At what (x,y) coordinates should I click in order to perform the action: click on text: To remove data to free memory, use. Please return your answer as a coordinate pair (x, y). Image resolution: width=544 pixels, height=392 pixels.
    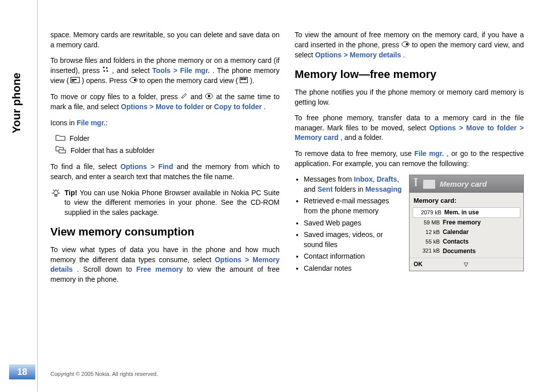
    Looking at the image, I should click on (355, 153).